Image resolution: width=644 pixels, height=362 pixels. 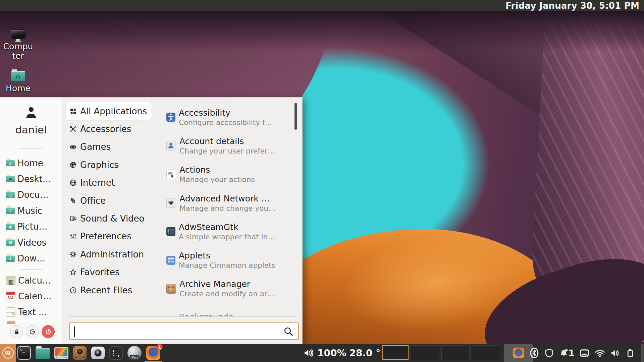 I want to click on category-label: Sound & Video, so click(x=112, y=219).